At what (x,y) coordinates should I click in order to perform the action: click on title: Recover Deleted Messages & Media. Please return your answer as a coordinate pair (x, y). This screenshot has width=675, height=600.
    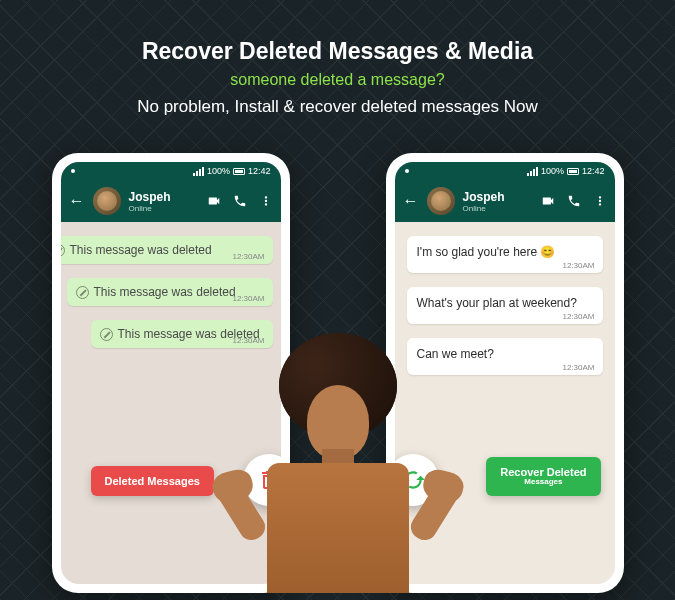
    Looking at the image, I should click on (338, 52).